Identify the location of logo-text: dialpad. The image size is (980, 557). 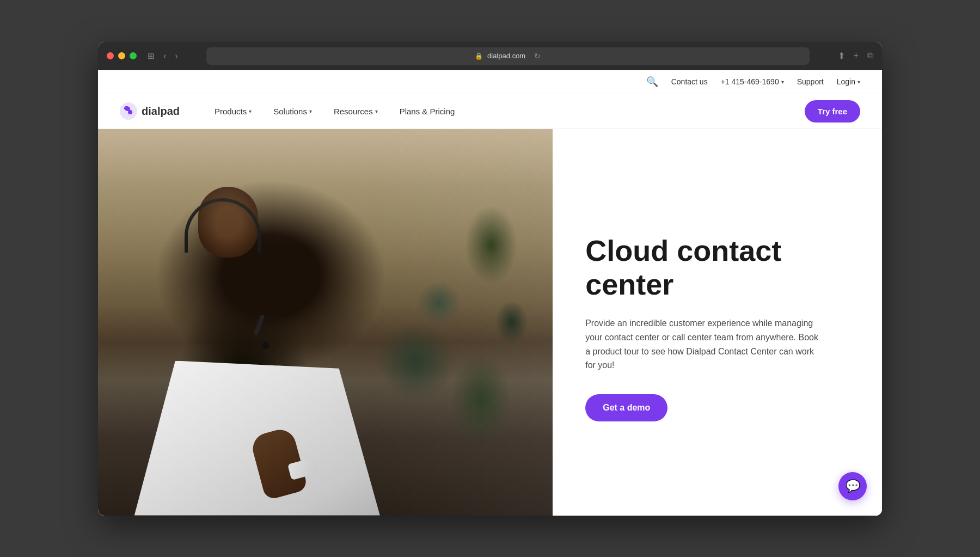
(161, 111).